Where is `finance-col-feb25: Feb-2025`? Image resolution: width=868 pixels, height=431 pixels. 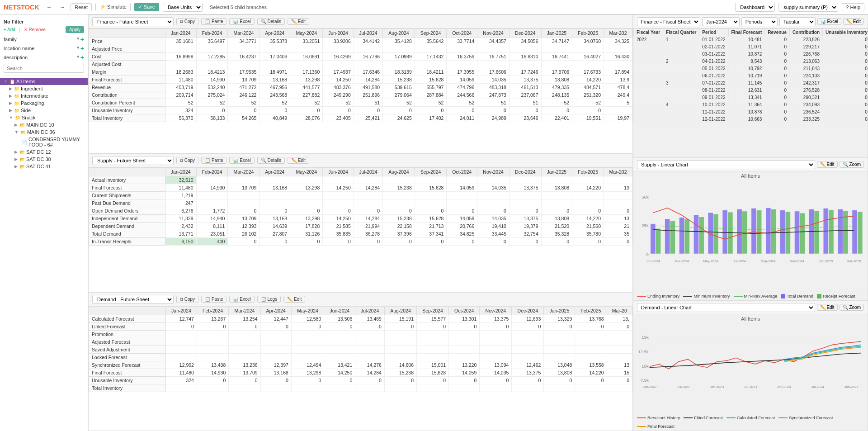
finance-col-feb25: Feb-2025 is located at coordinates (588, 33).